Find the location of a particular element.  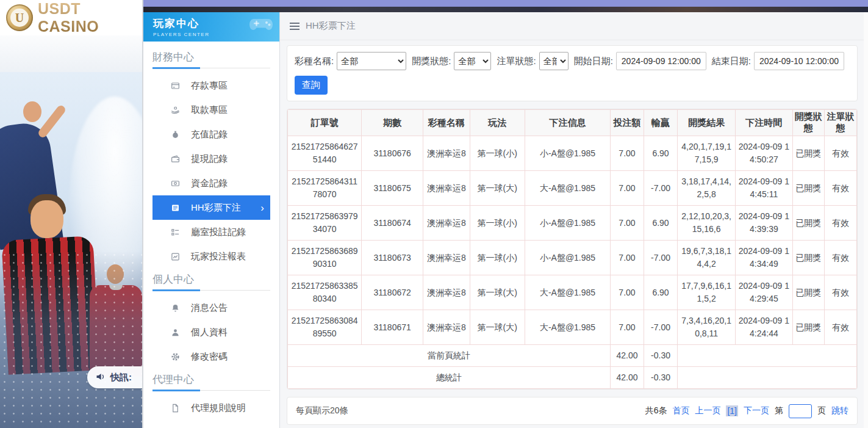

table-cell: 2152172586462751440 is located at coordinates (325, 154).